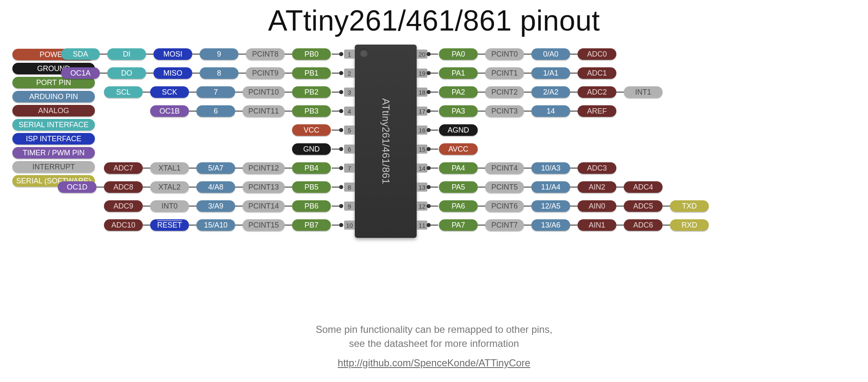 The width and height of the screenshot is (868, 382). What do you see at coordinates (318, 149) in the screenshot?
I see `left-row-6: GND` at bounding box center [318, 149].